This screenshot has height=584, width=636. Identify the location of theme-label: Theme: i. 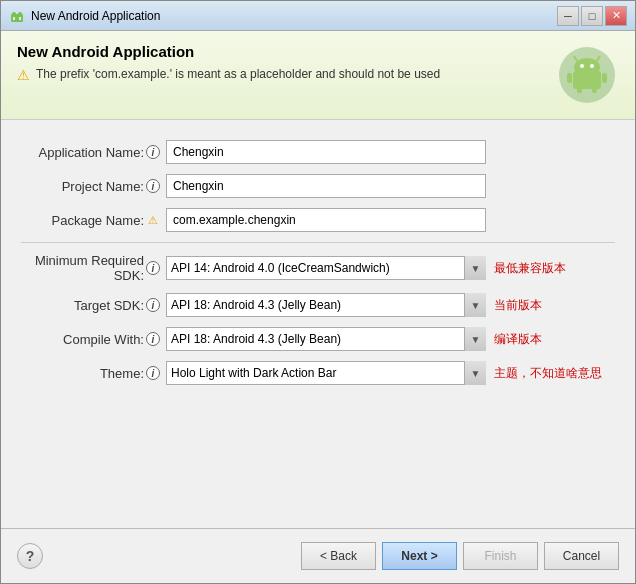
(94, 374).